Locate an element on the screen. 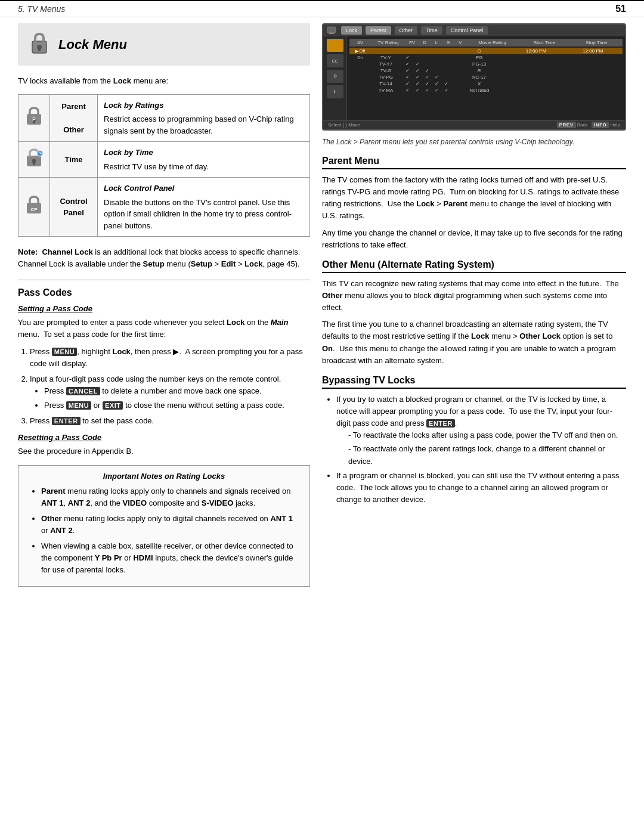  page-number: 51 is located at coordinates (621, 9).